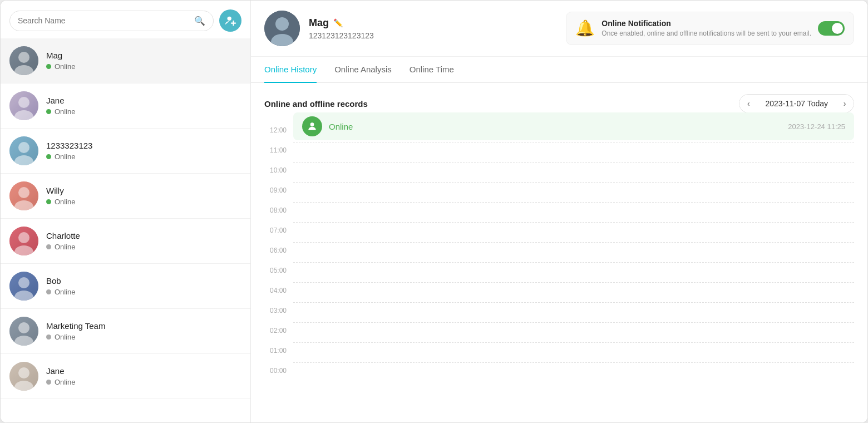 This screenshot has height=423, width=868. What do you see at coordinates (126, 242) in the screenshot?
I see `contact-item-charlotte: Charlotte Online` at bounding box center [126, 242].